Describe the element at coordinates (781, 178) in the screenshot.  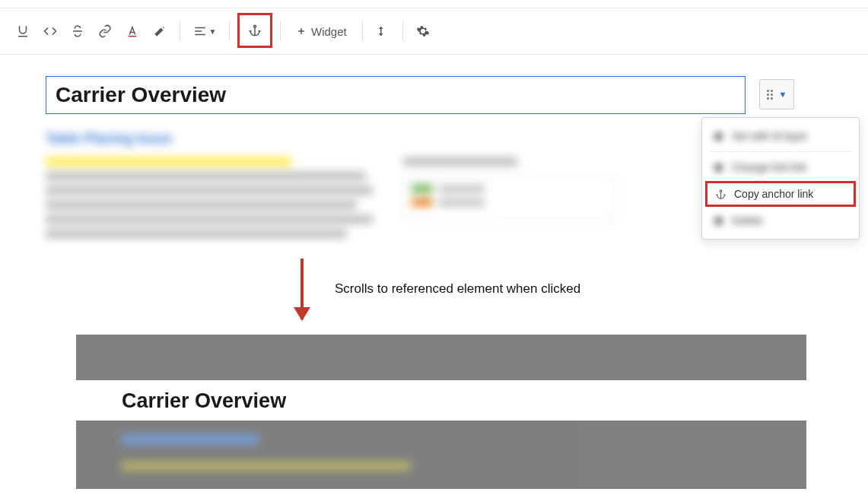
I see `section-context-menu: Set with M layer Change link link Copy a…` at that location.